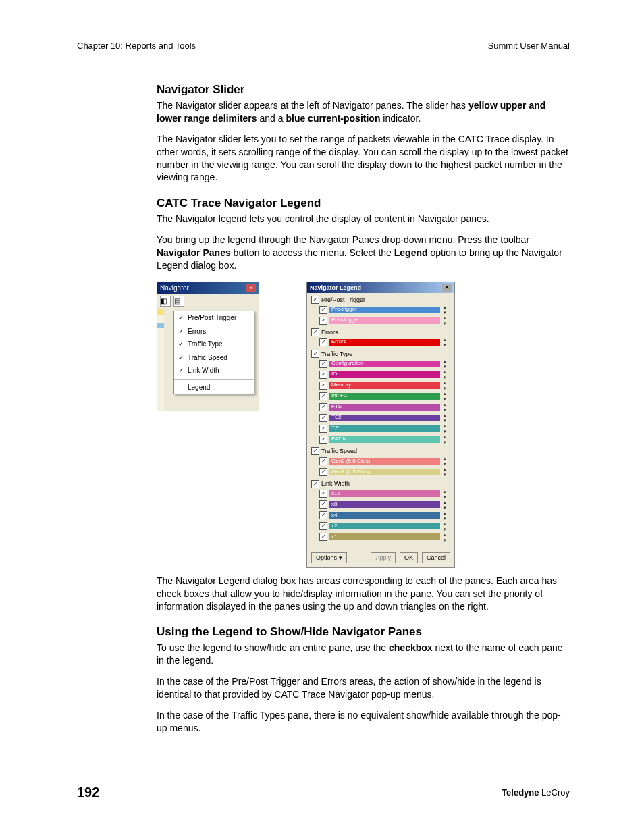  Describe the element at coordinates (214, 318) in the screenshot. I see `menu-item: ✓Pre/Post Trigger` at that location.